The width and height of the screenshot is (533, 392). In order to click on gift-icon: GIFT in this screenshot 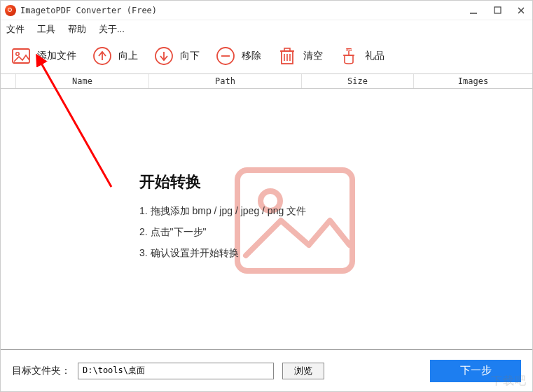, I will do `click(349, 56)`.